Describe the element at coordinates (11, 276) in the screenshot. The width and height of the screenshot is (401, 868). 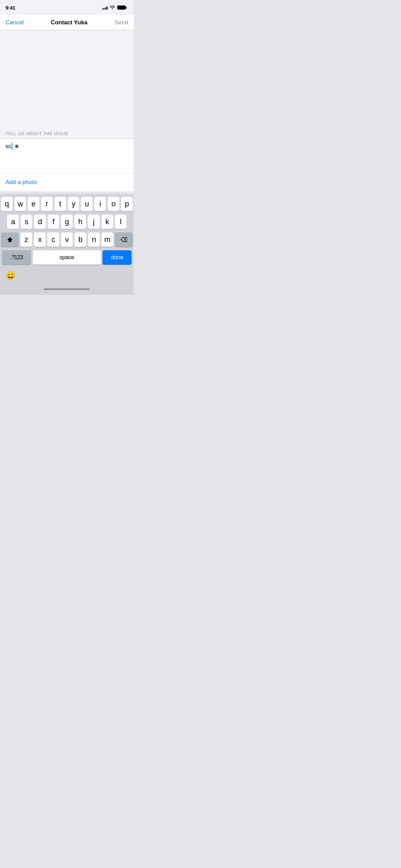
I see `emoji-button: 😀` at that location.